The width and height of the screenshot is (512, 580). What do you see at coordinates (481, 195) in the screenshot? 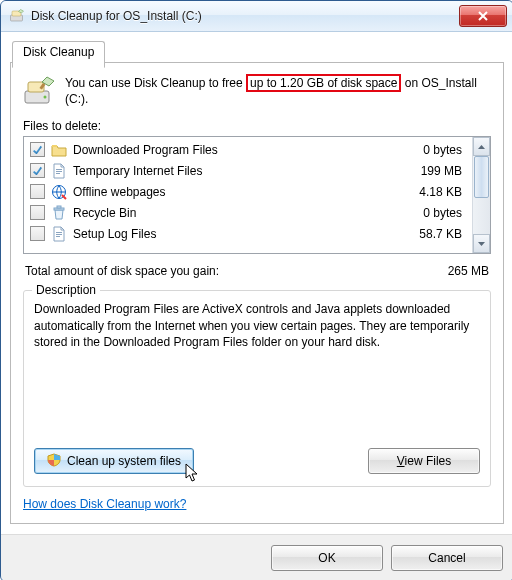
I see `scrollbar` at bounding box center [481, 195].